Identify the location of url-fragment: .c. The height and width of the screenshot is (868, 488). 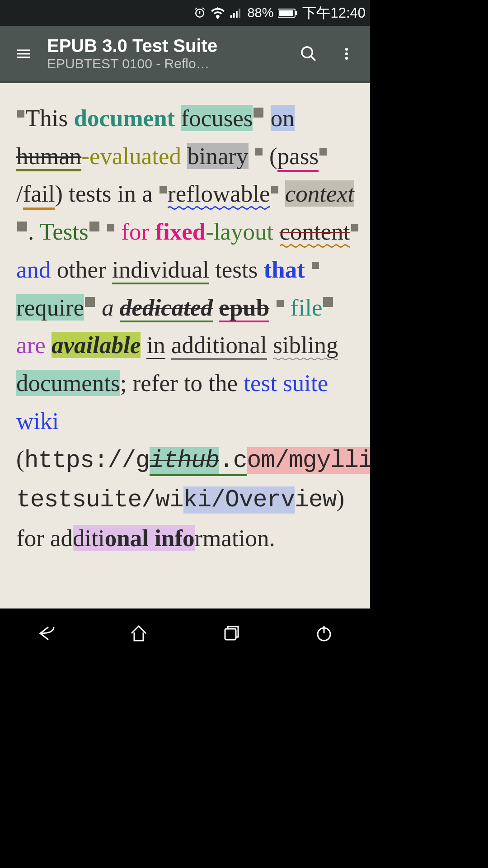
(233, 462).